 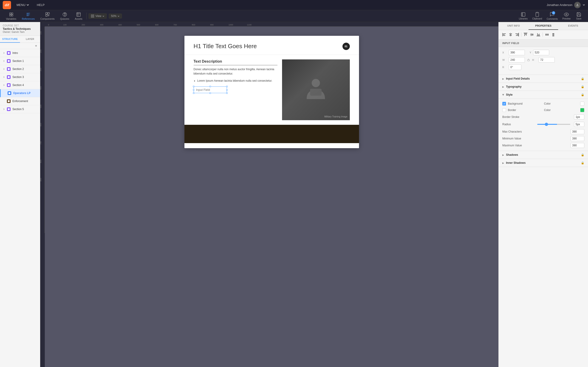 I want to click on typography-header: ▶ Typography 🔒, so click(x=543, y=87).